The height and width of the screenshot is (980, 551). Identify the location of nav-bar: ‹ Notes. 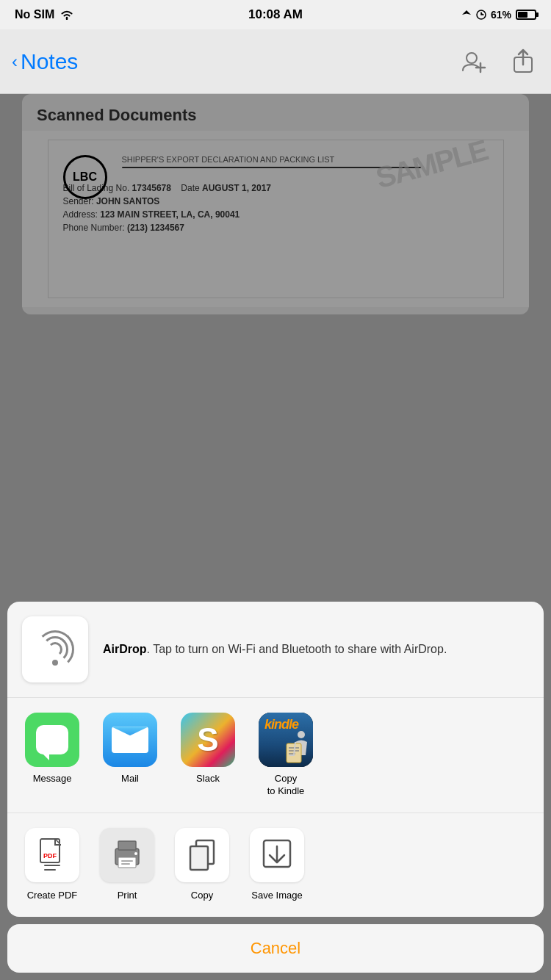
(276, 62).